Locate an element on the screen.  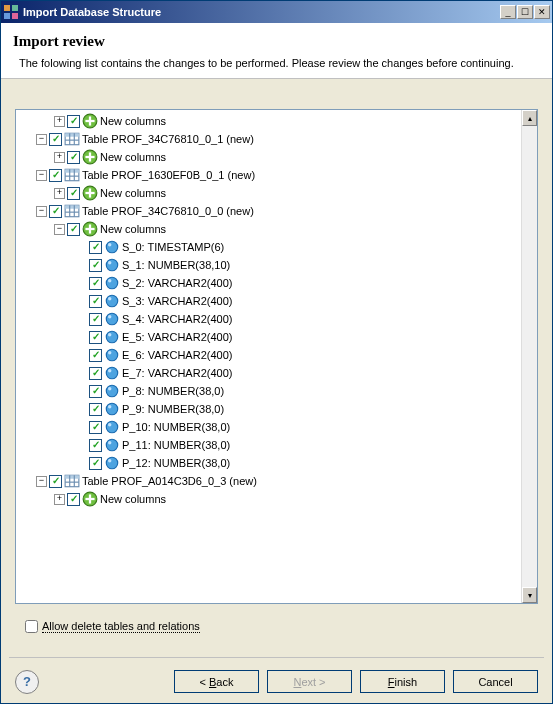
finish-button: Finish is located at coordinates (402, 682).